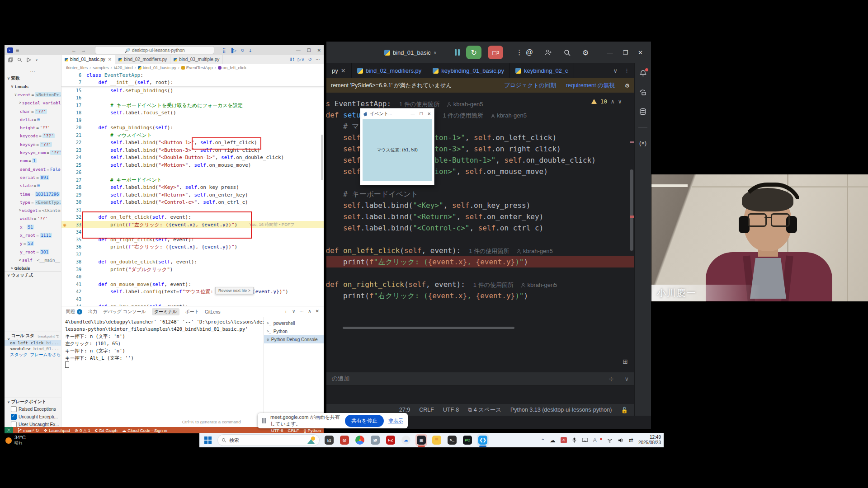 The image size is (868, 488). What do you see at coordinates (193, 262) in the screenshot?
I see `code-line-38: 38 def on_double_click(self, event):` at bounding box center [193, 262].